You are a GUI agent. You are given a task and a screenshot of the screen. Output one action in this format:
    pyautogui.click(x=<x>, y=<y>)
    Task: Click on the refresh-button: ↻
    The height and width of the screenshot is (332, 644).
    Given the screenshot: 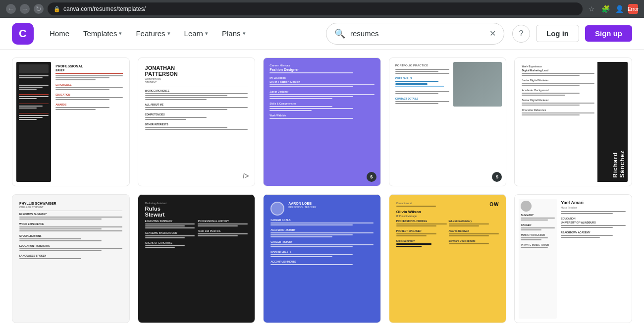 What is the action you would take?
    pyautogui.click(x=39, y=9)
    